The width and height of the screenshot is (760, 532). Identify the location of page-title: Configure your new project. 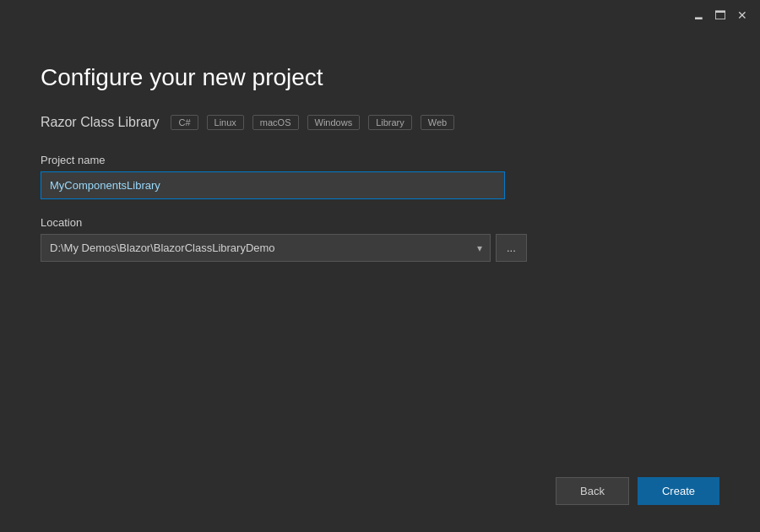
(380, 78).